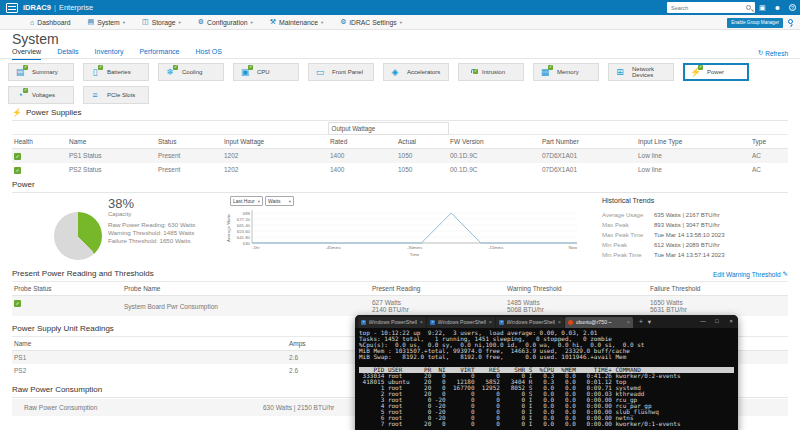 The width and height of the screenshot is (800, 430). Describe the element at coordinates (400, 142) in the screenshot. I see `column-header-row: Health Name Status Input Wattage Rated A…` at that location.